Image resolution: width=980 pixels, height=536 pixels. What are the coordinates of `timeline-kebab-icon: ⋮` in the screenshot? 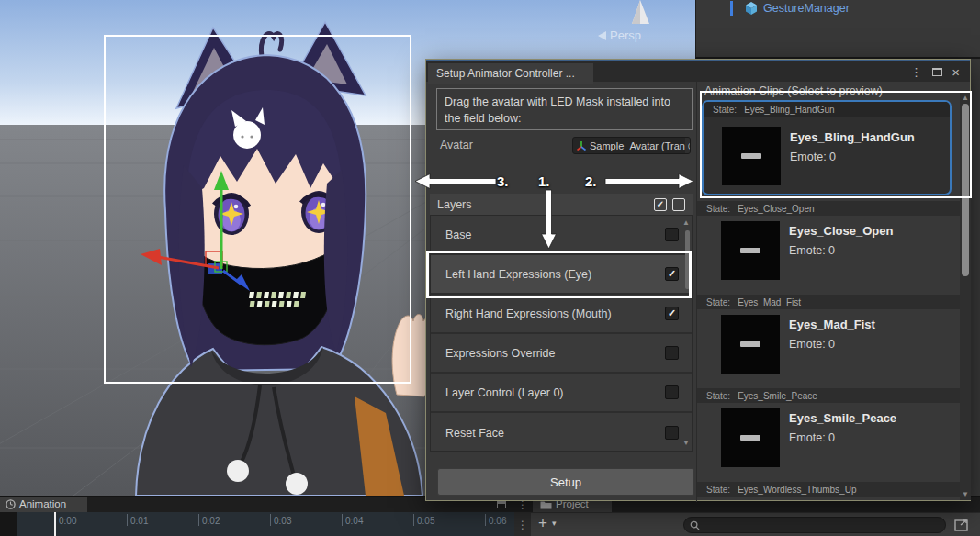 It's located at (523, 525).